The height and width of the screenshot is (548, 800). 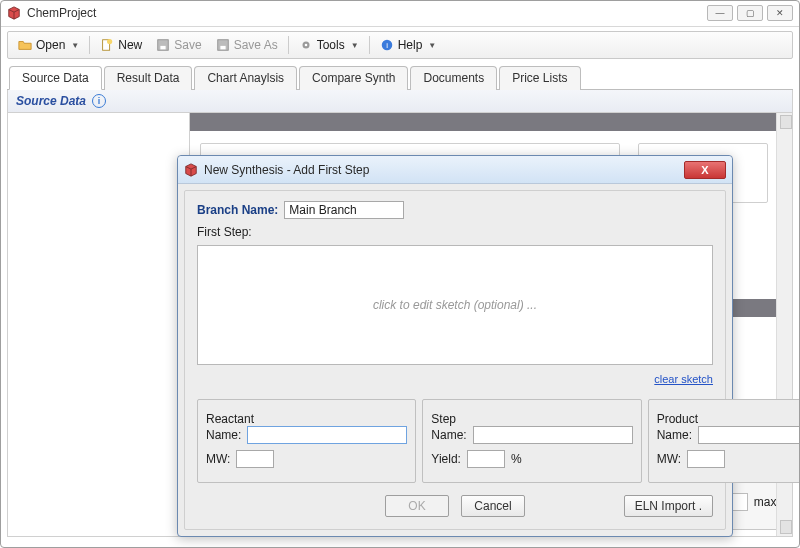 What do you see at coordinates (256, 45) in the screenshot?
I see `toolbar-label: Save As` at bounding box center [256, 45].